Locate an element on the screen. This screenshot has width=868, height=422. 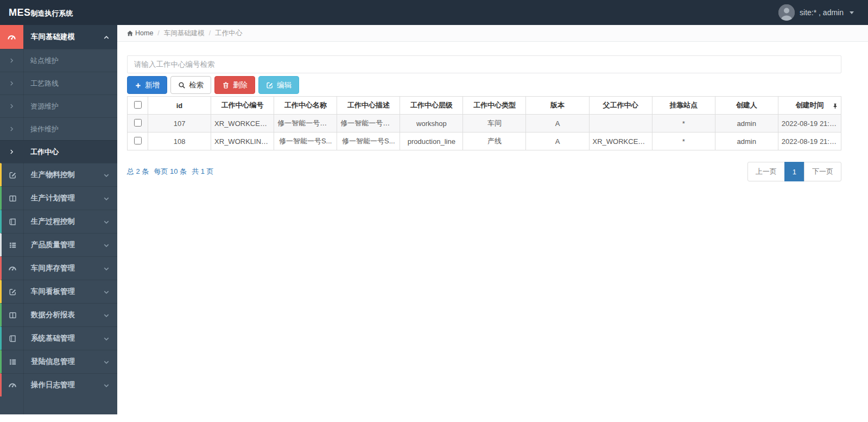
sidebar-group-production-plan-management: 生产计划管理 is located at coordinates (59, 198).